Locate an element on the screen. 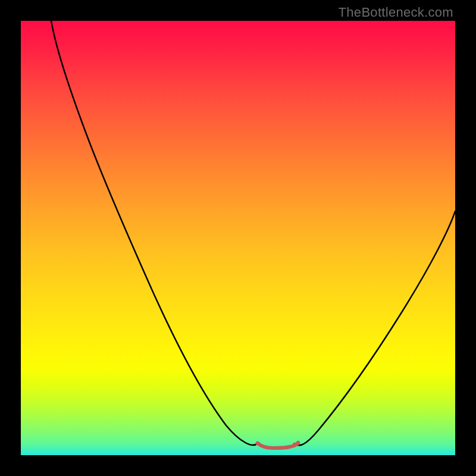 This screenshot has width=476, height=476. valley-marker is located at coordinates (278, 445).